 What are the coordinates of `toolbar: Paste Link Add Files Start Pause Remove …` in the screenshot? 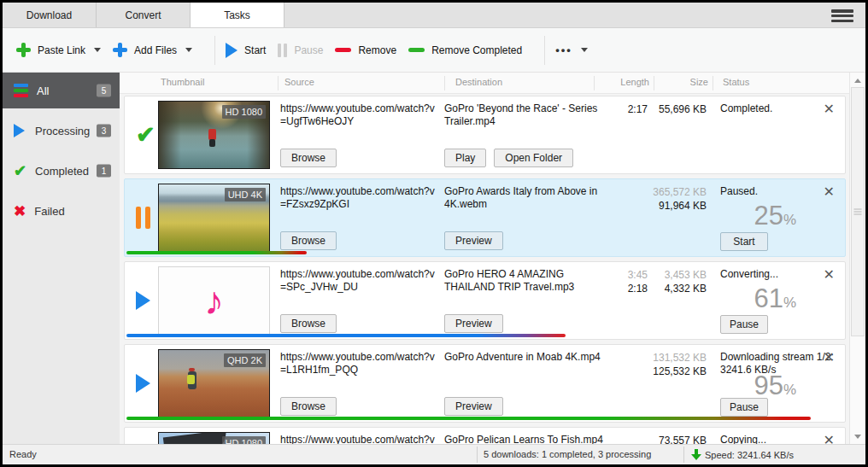 It's located at (434, 50).